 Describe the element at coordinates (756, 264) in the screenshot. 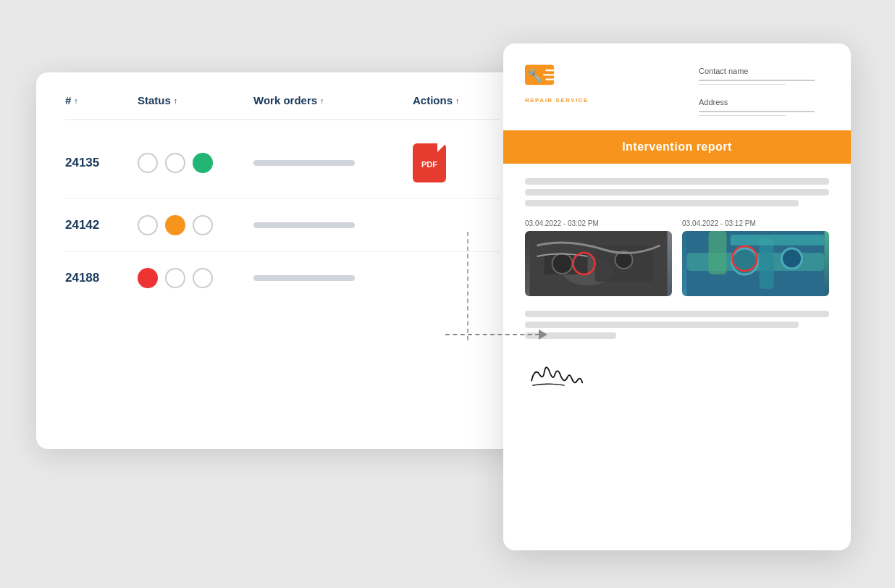

I see `pipes-photo-svg` at that location.